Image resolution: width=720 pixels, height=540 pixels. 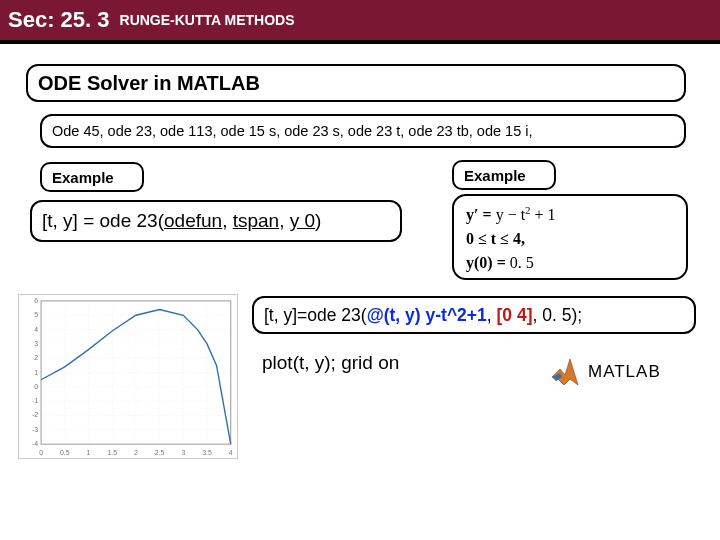 What do you see at coordinates (182, 221) in the screenshot?
I see `call-syntax: [t, y] = ode 23(odefun, tspan, y 0)` at bounding box center [182, 221].